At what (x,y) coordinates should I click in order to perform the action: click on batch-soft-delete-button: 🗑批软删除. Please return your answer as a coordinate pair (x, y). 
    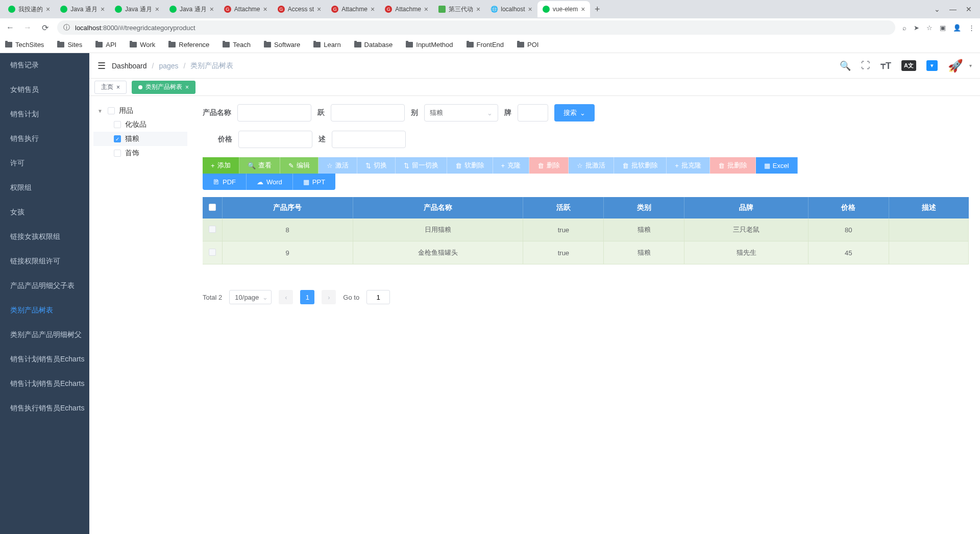
    Looking at the image, I should click on (640, 165).